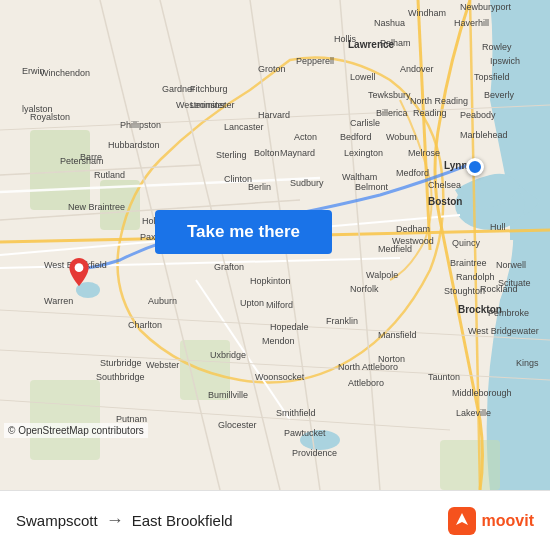 The height and width of the screenshot is (550, 550). I want to click on bottom-bar: Swampscott → East Brookfield moovit, so click(275, 520).